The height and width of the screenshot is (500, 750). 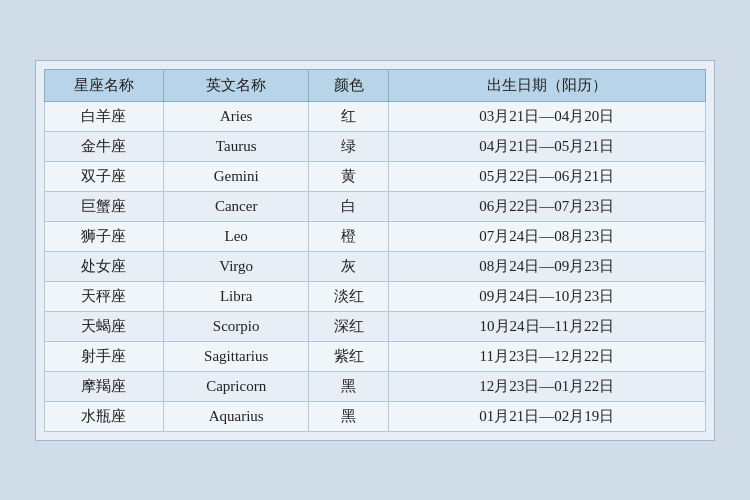 What do you see at coordinates (546, 296) in the screenshot?
I see `cell-date: 09月24日—10月23日` at bounding box center [546, 296].